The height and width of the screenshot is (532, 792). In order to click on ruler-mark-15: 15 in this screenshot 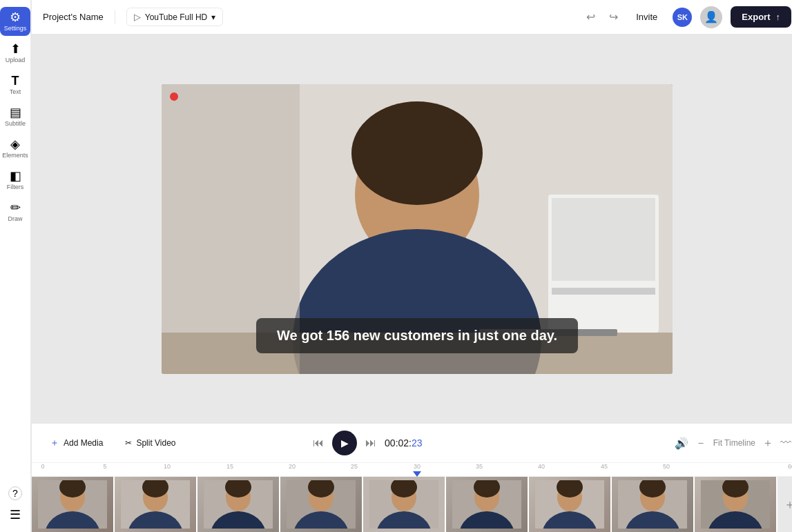, I will do `click(230, 466)`.